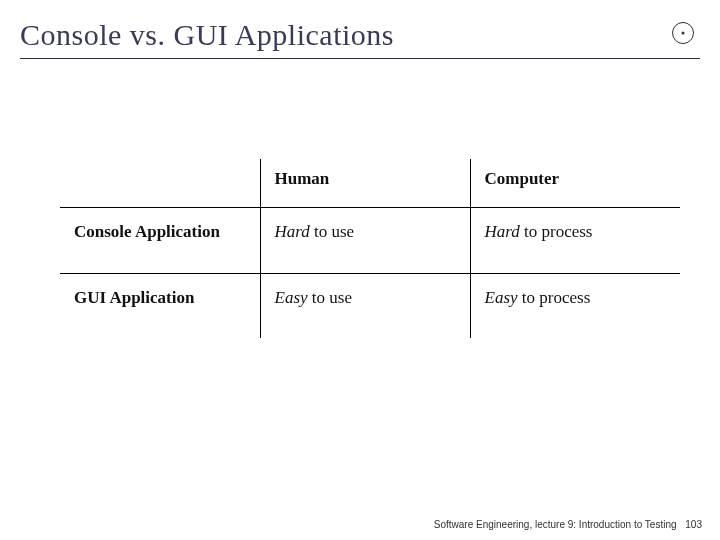 This screenshot has width=720, height=540. I want to click on table-header-row: Human Computer, so click(370, 184).